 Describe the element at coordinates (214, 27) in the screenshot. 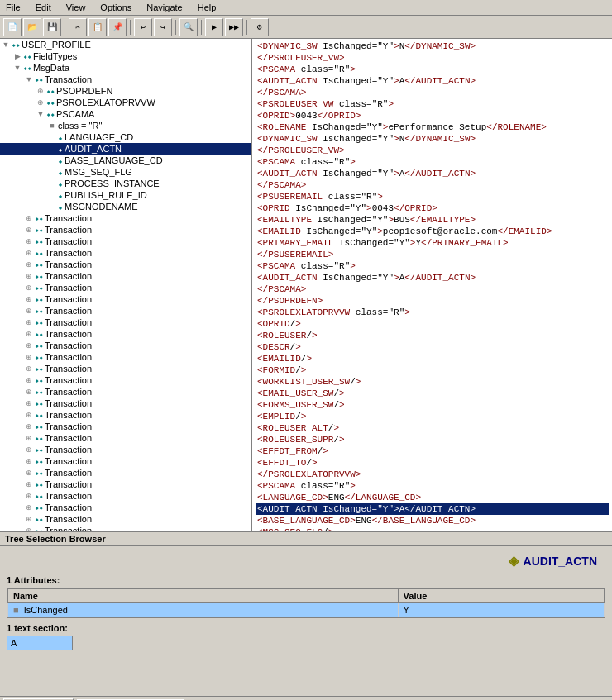

I see `run-button: ▶` at that location.